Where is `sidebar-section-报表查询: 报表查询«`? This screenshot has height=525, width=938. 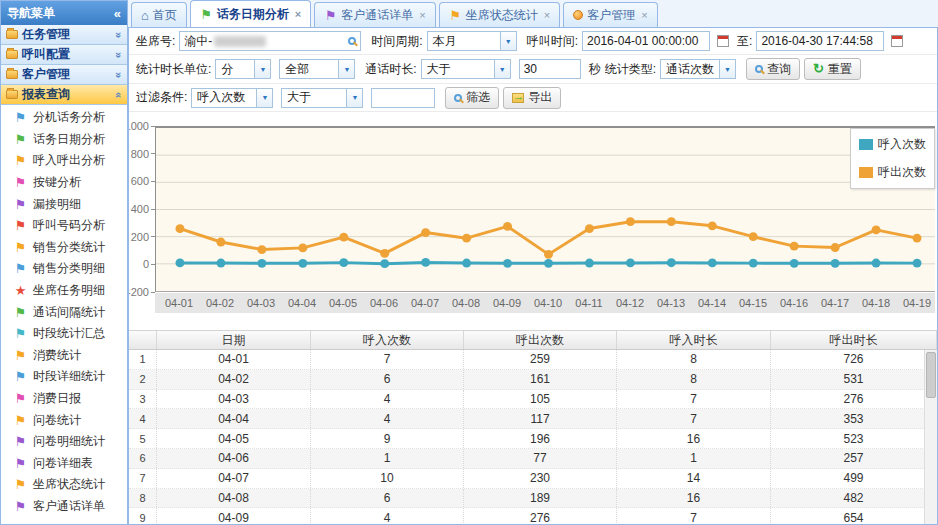
sidebar-section-报表查询: 报表查询« is located at coordinates (64, 95).